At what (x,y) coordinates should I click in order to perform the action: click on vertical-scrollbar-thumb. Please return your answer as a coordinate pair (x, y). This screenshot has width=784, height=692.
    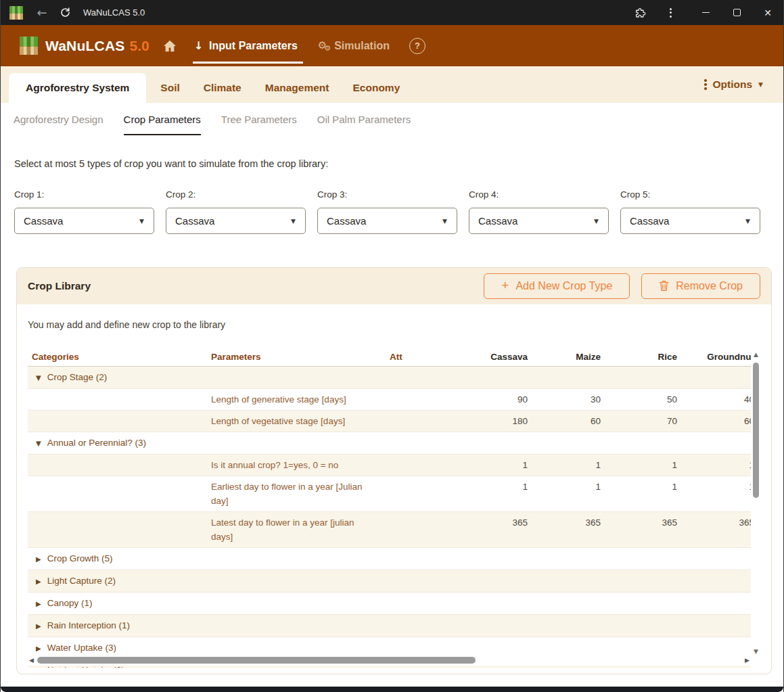
    Looking at the image, I should click on (756, 430).